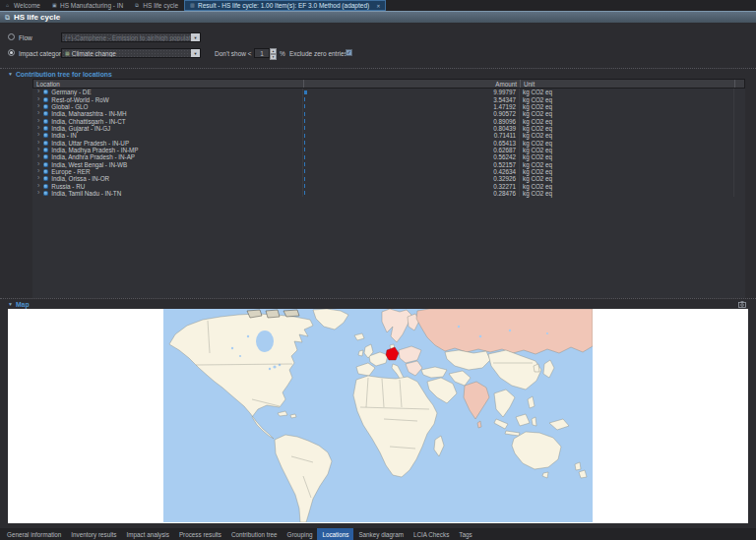 The image size is (756, 540). I want to click on amount-value: 0.32926, so click(504, 179).